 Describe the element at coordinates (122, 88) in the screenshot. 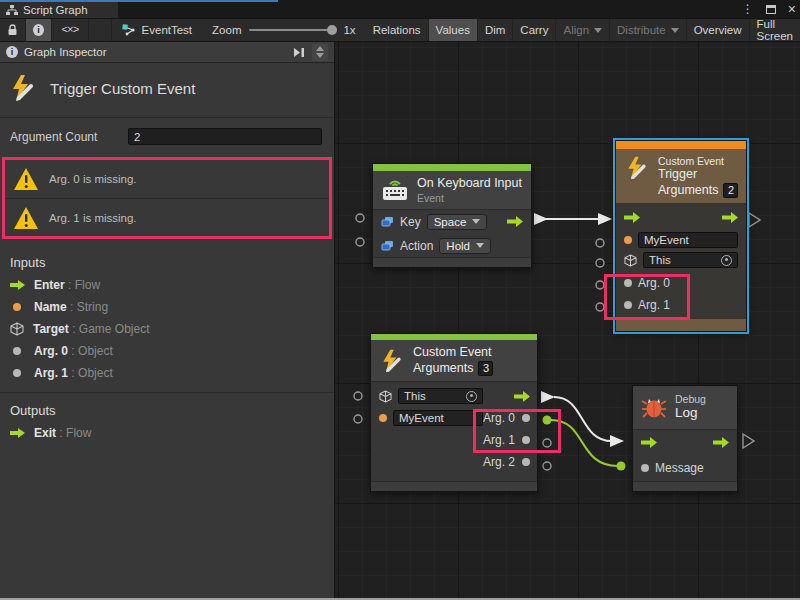

I see `unit-title: Trigger Custom Event` at that location.